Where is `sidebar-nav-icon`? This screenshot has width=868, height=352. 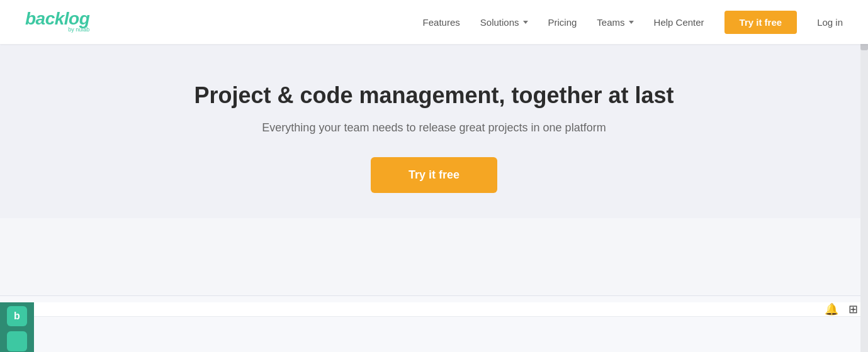
sidebar-nav-icon is located at coordinates (17, 341).